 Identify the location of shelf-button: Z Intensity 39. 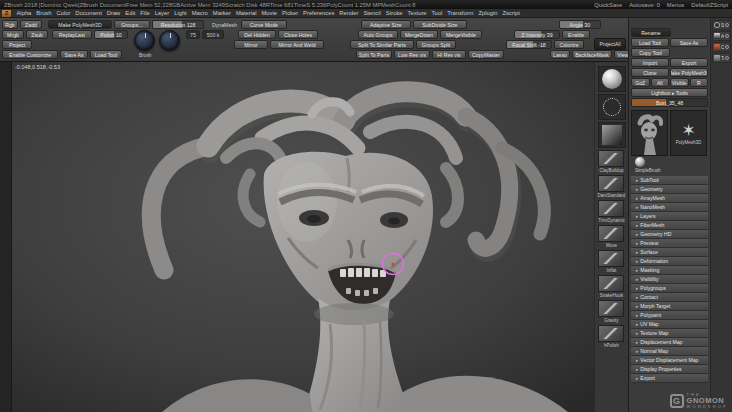
(537, 34).